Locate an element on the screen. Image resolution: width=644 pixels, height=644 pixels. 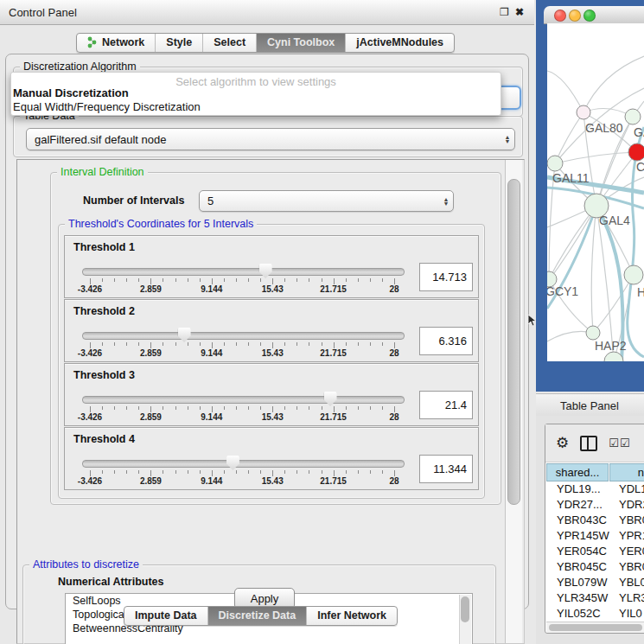
column-header-1: shared... is located at coordinates (577, 472).